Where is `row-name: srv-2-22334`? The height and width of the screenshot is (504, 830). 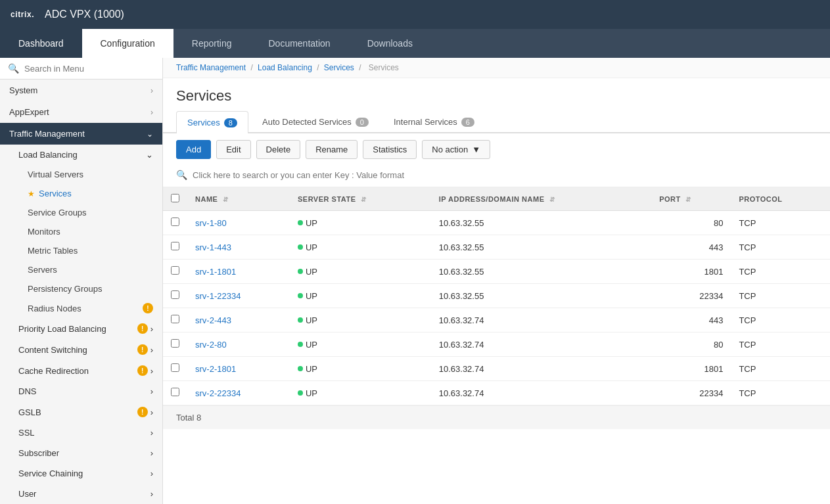
row-name: srv-2-22334 is located at coordinates (239, 393).